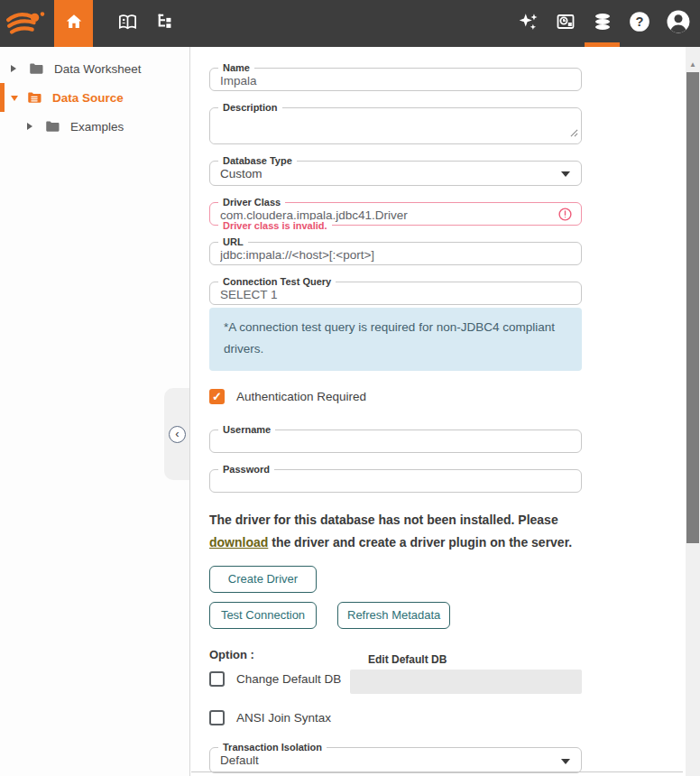 The width and height of the screenshot is (700, 776). I want to click on username-label: Username, so click(247, 430).